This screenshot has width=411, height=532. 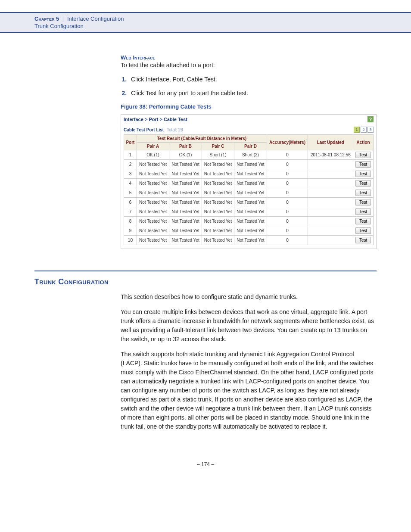 What do you see at coordinates (249, 212) in the screenshot?
I see `table-row: 7Not Tested YetNot Tested YetNot Tested …` at bounding box center [249, 212].